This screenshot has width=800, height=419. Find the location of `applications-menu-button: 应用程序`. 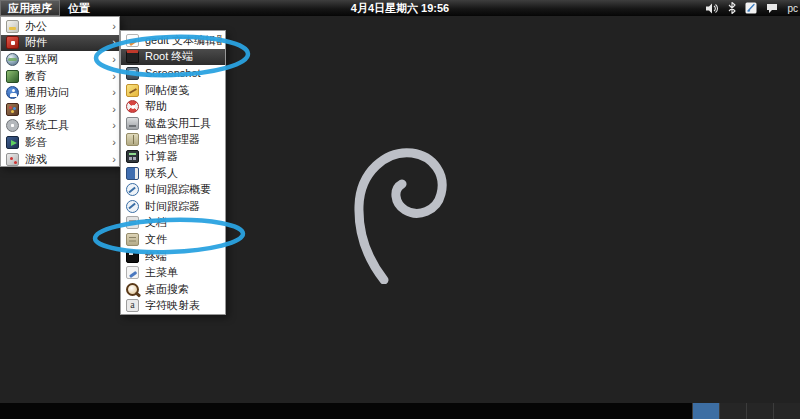

applications-menu-button: 应用程序 is located at coordinates (30, 8).